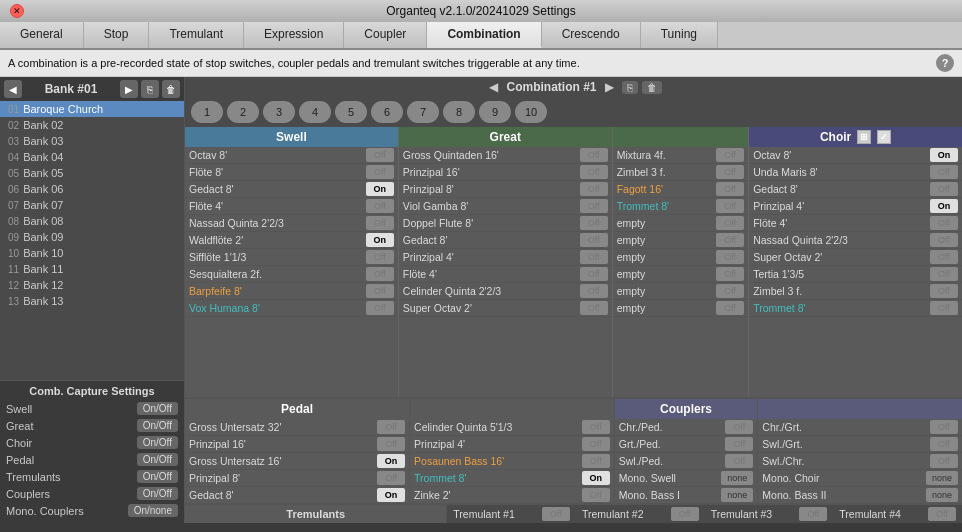 The height and width of the screenshot is (532, 962). I want to click on help-button: ?, so click(945, 63).